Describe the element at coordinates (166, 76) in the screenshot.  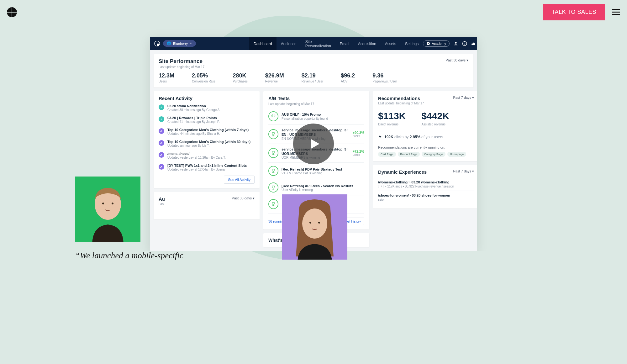
I see `metric-value: 12.3M` at that location.